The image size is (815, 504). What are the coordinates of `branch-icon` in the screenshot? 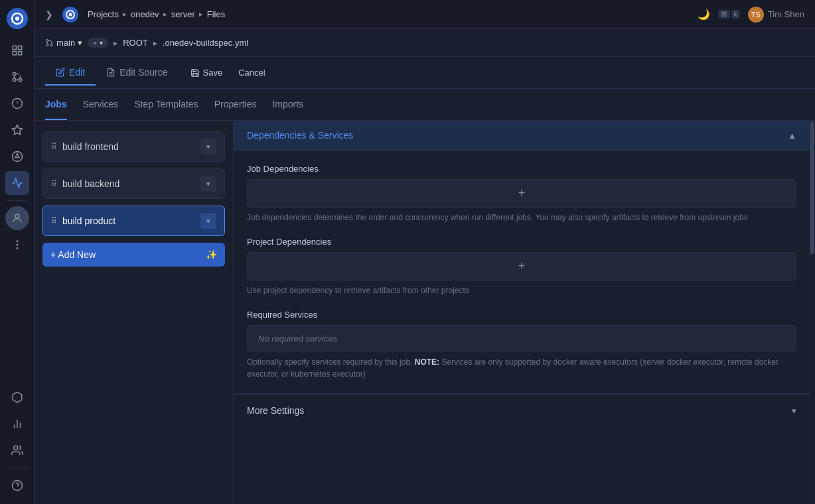 It's located at (49, 42).